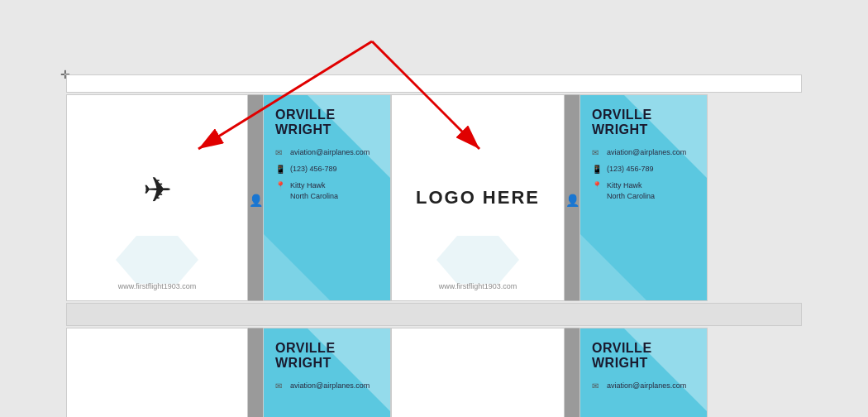  What do you see at coordinates (646, 152) in the screenshot?
I see `info-email-2: aviation@airplanes.com` at bounding box center [646, 152].